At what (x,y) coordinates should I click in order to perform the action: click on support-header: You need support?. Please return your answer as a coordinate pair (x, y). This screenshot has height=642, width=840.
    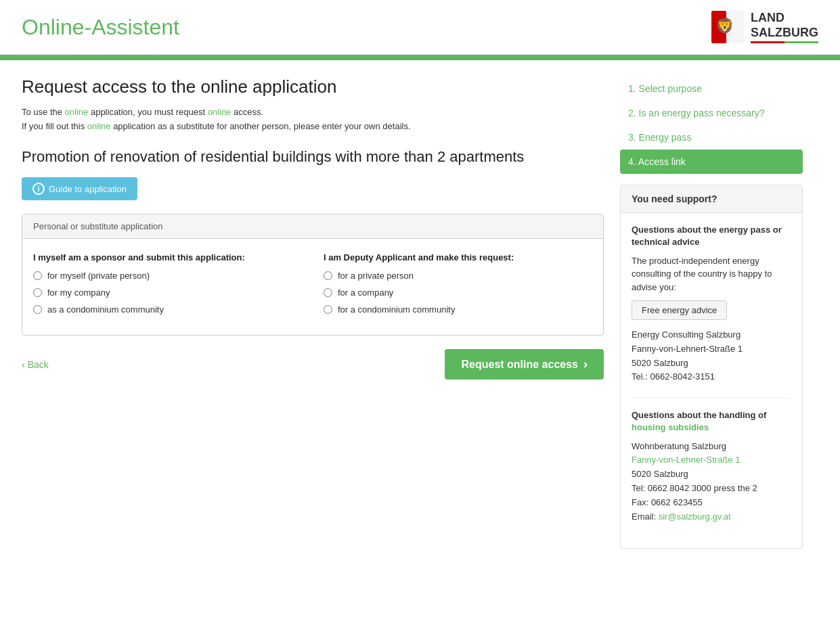
    Looking at the image, I should click on (711, 199).